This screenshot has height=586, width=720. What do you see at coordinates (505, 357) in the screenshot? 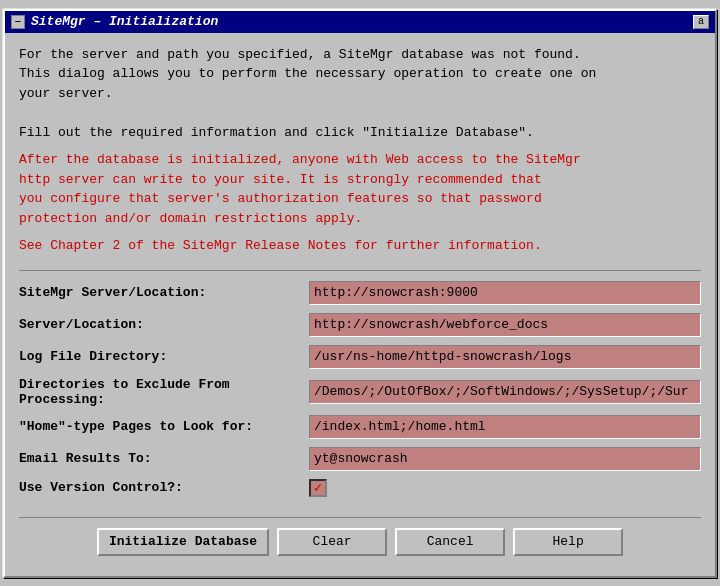
I see `input-log-file-directory` at bounding box center [505, 357].